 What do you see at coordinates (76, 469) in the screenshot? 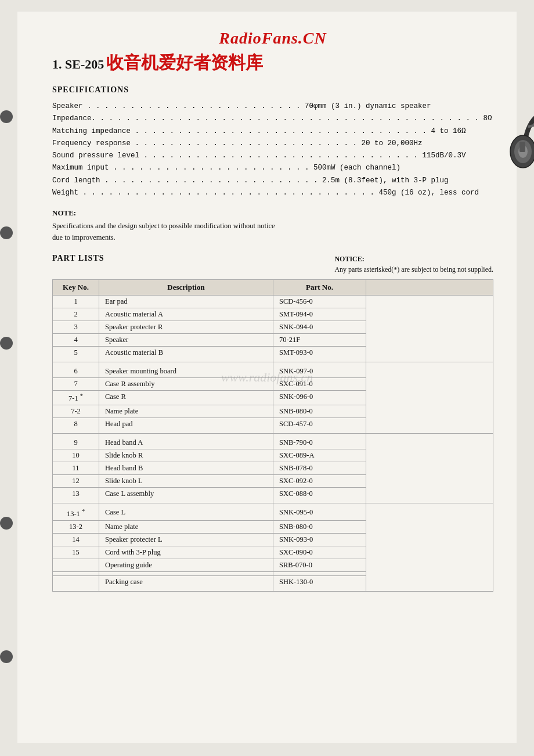
I see `key-11: 11` at bounding box center [76, 469].